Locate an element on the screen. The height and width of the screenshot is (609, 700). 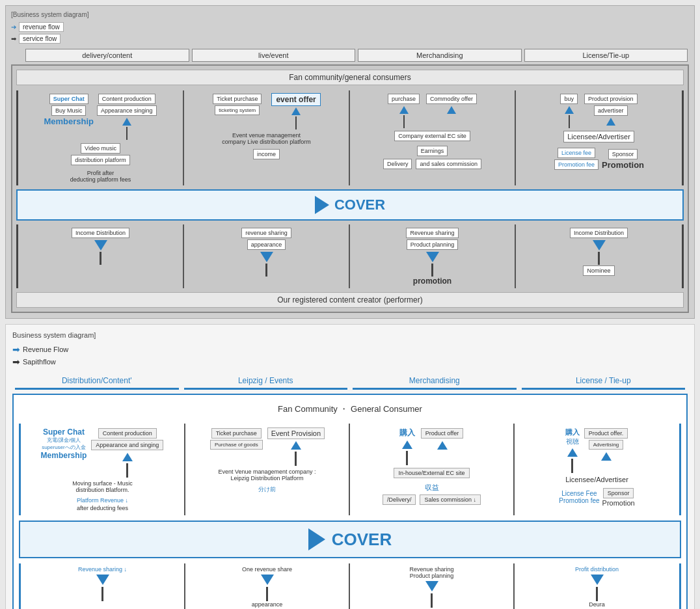
b-appearance: Appearance and singing is located at coordinates (128, 445).